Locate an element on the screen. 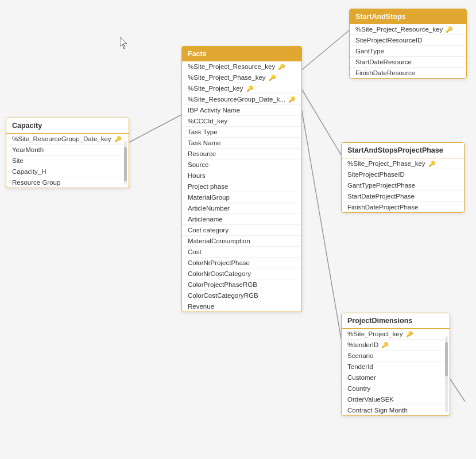  table-row: %Site_Project_key 🔑 is located at coordinates (242, 88).